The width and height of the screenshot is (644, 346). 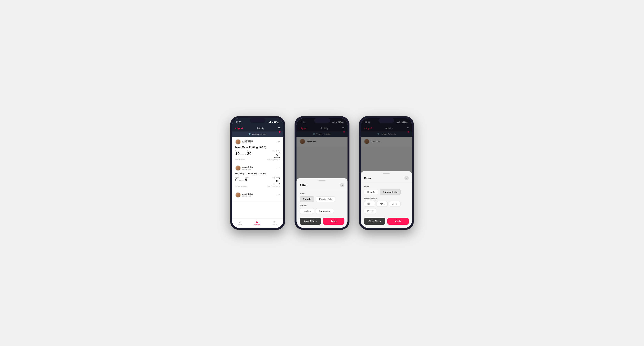 What do you see at coordinates (325, 211) in the screenshot?
I see `tournament-btn-2: Tournament` at bounding box center [325, 211].